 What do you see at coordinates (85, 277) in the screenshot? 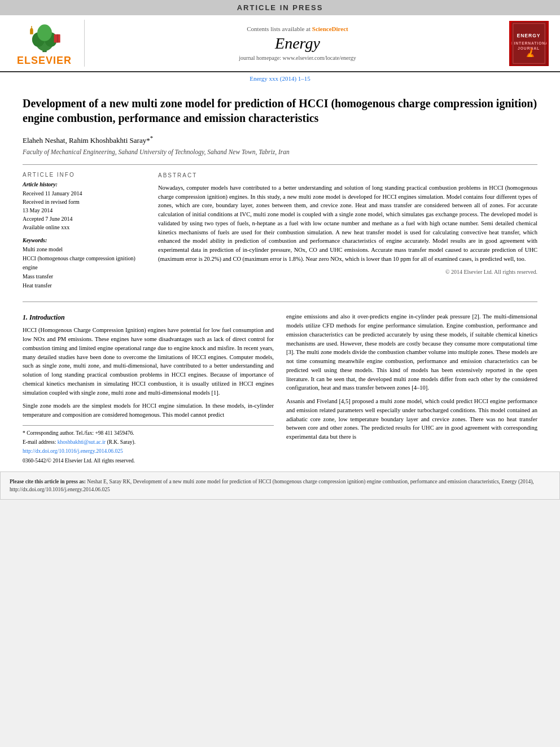
I see `keyword-3: Mass transfer` at bounding box center [85, 277].